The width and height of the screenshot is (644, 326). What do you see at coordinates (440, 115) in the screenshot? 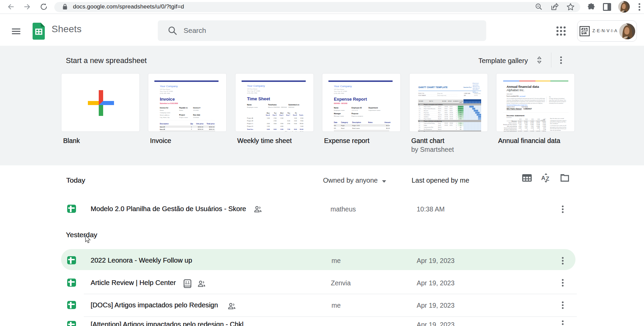
I see `svg-text: Joan W.` at bounding box center [440, 115].